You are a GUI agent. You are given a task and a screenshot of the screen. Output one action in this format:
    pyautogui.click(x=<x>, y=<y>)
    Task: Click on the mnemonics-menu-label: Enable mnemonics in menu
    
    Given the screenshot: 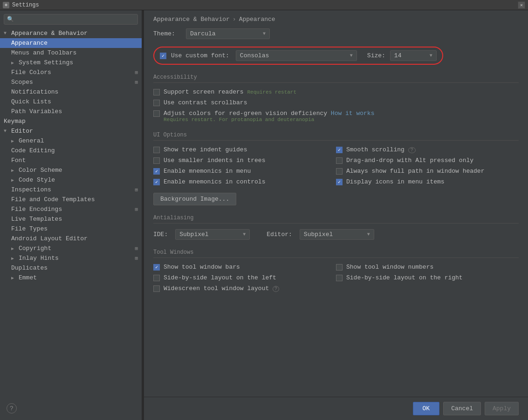 What is the action you would take?
    pyautogui.click(x=207, y=171)
    